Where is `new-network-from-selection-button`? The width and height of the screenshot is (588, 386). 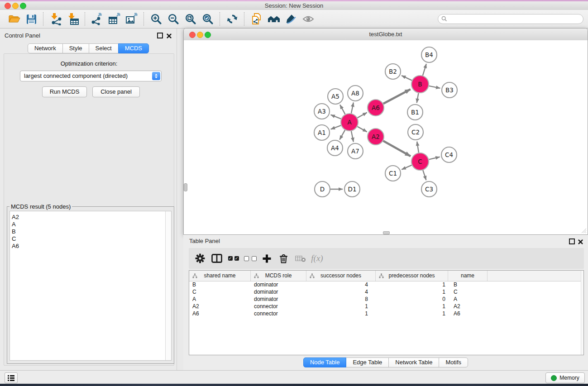
new-network-from-selection-button is located at coordinates (257, 19).